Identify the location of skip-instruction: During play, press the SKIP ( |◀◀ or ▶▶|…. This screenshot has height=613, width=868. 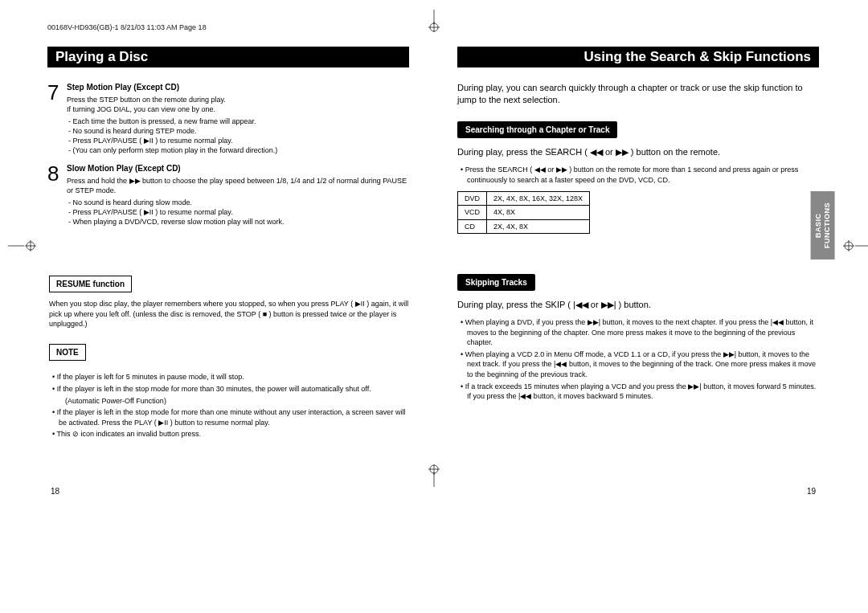
(638, 305).